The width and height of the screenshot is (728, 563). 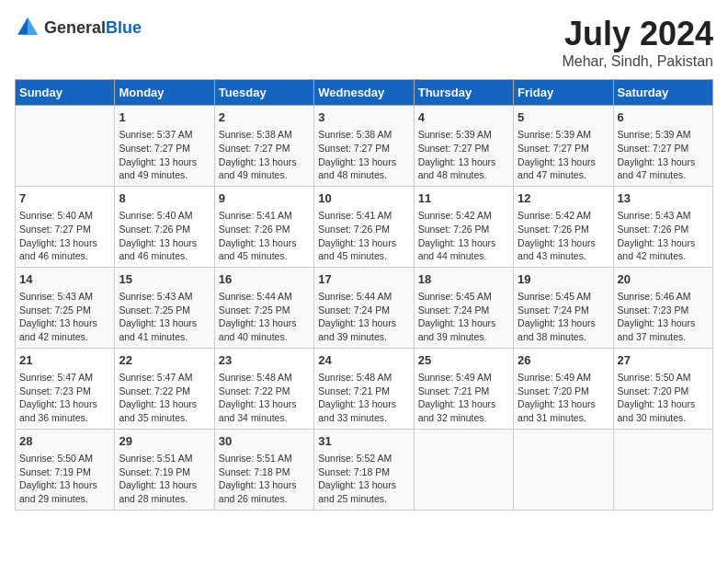 I want to click on calendar-cell: 8Sunrise: 5:40 AMSunset: 7:26 PMDaylight…, so click(x=165, y=226).